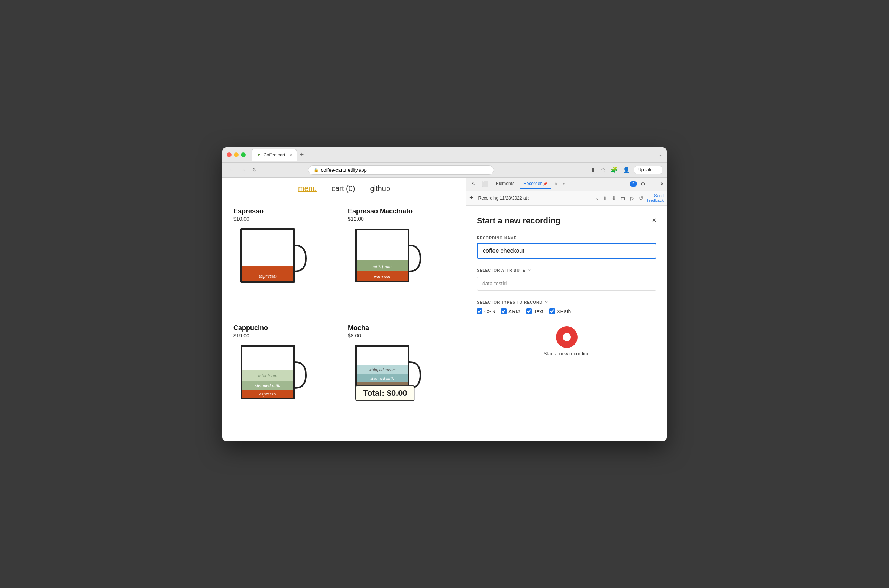  Describe the element at coordinates (567, 323) in the screenshot. I see `dialog-area: Start a new recording × RECORDING NAME S…` at that location.